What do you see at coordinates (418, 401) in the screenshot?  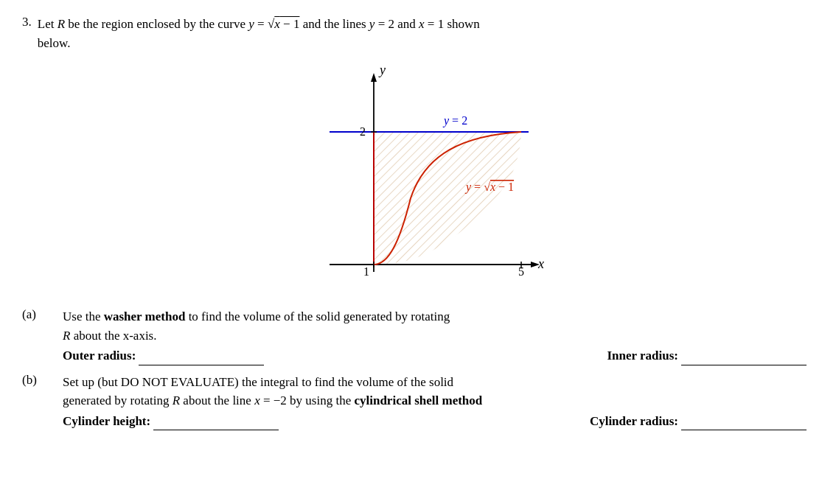 I see `shell-method-bold: cylindrical shell method` at bounding box center [418, 401].